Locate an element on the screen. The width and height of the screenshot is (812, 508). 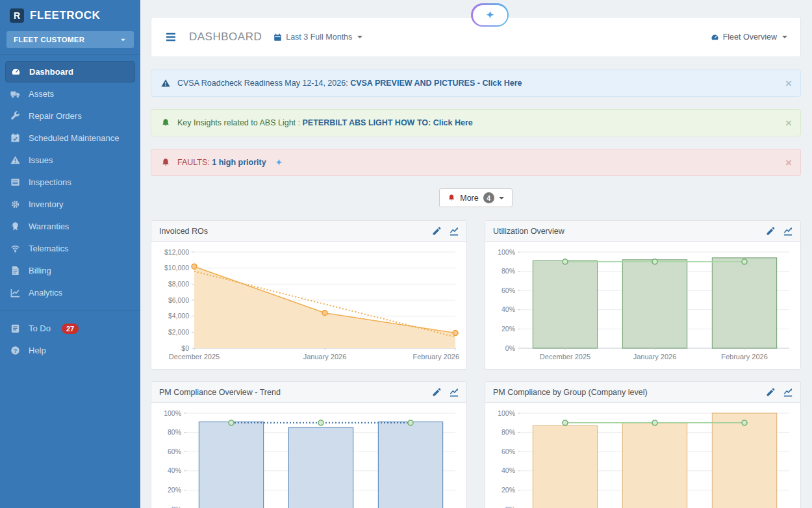
card-body: 0%20%40%60%80%100%Company 1Company 2Comp… is located at coordinates (643, 455).